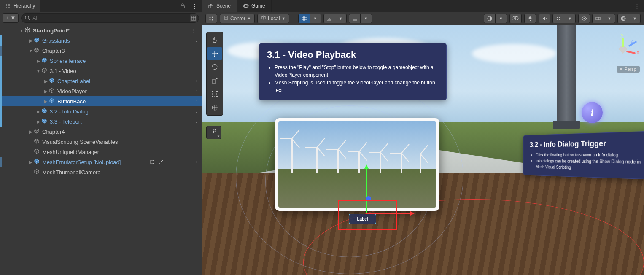 This screenshot has height=275, width=644. Describe the element at coordinates (598, 19) in the screenshot. I see `camera-button` at that location.